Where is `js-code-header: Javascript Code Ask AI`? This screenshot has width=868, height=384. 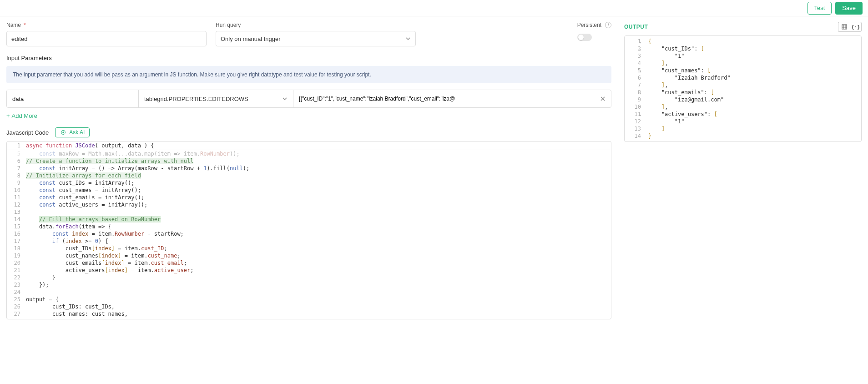 js-code-header: Javascript Code Ask AI is located at coordinates (309, 132).